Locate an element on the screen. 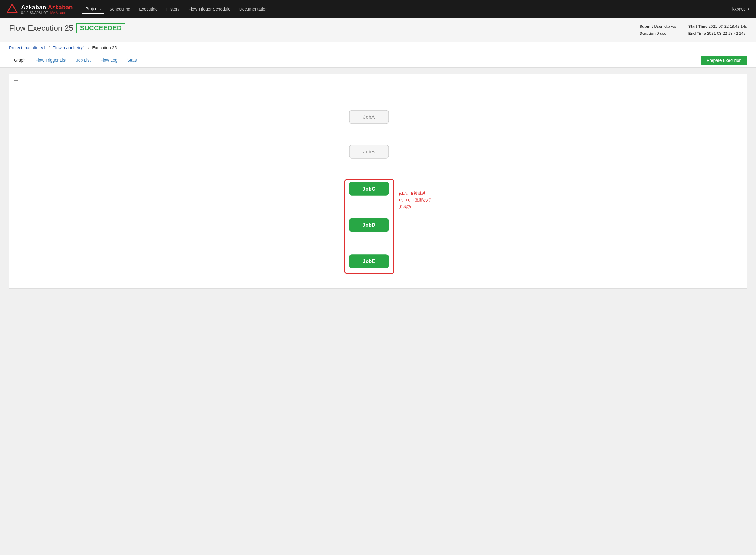 This screenshot has width=756, height=555. execution-title: Flow Execution 25 SUCCEEDED is located at coordinates (67, 28).